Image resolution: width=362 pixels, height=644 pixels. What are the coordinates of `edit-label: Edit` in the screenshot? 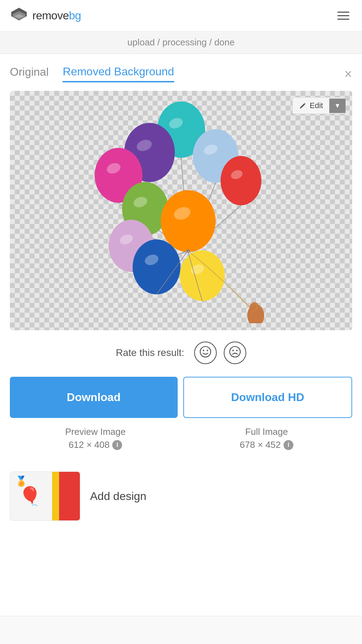 It's located at (316, 106).